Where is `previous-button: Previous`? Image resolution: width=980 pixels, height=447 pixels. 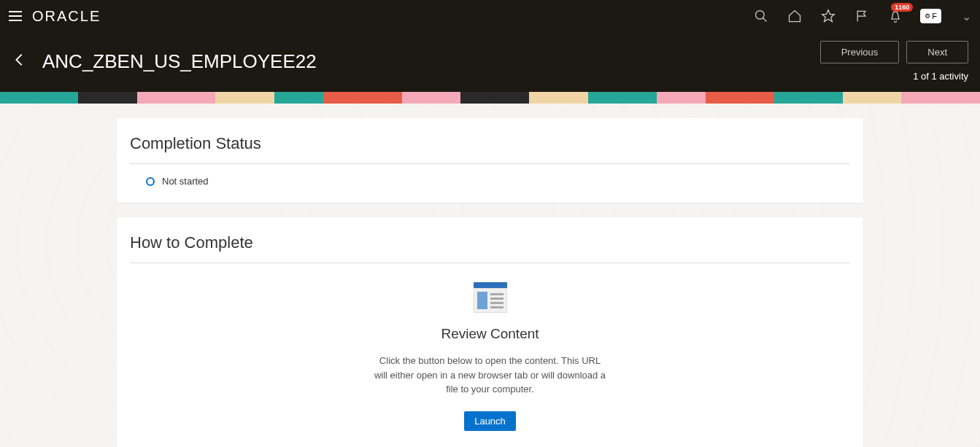
previous-button: Previous is located at coordinates (860, 53).